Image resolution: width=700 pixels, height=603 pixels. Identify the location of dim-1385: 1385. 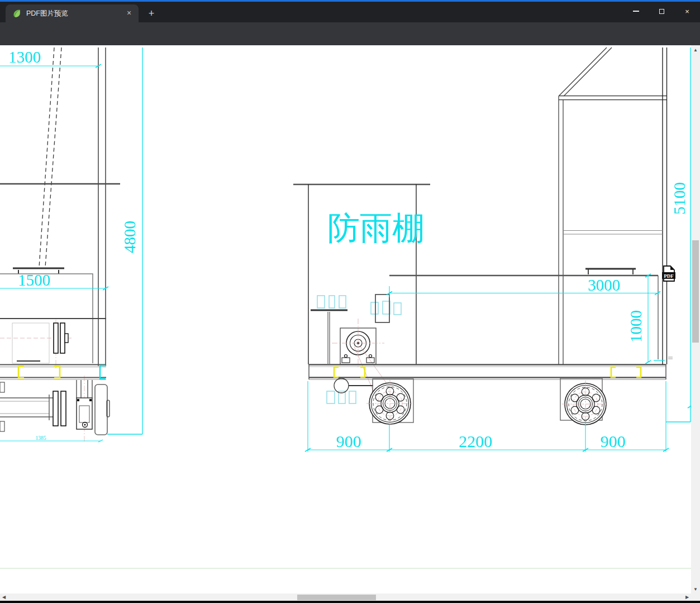
(41, 438).